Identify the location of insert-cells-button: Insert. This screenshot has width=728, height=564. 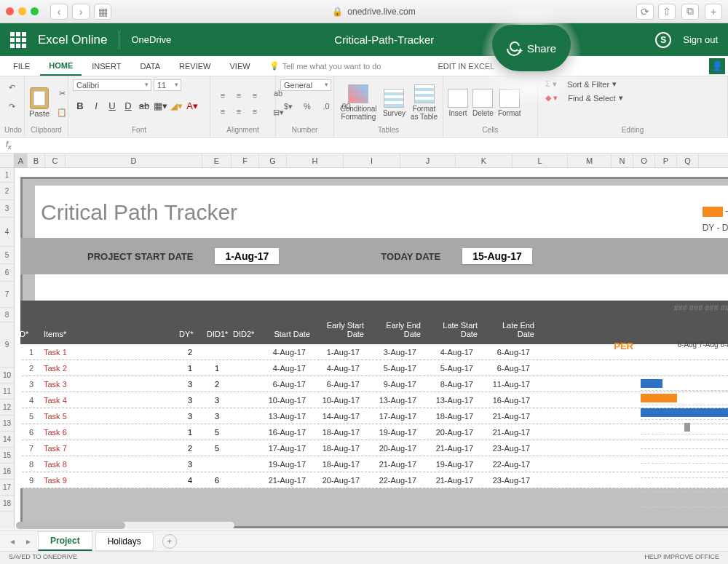
(458, 103).